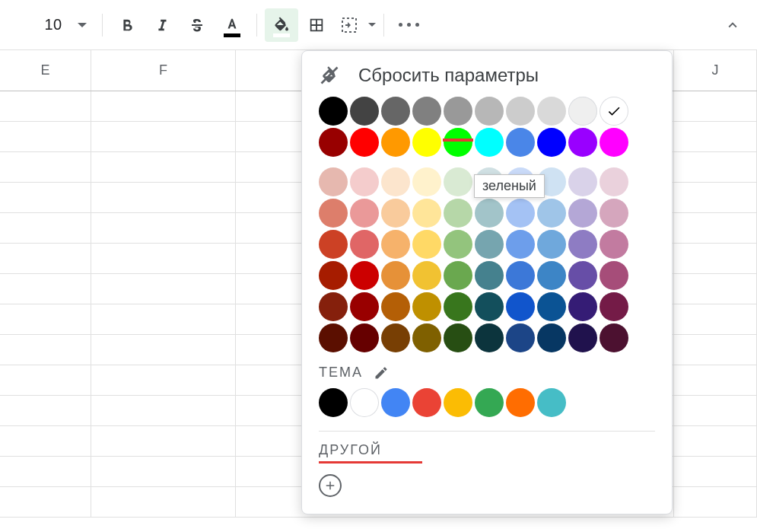 The height and width of the screenshot is (532, 757). What do you see at coordinates (316, 25) in the screenshot?
I see `borders-button` at bounding box center [316, 25].